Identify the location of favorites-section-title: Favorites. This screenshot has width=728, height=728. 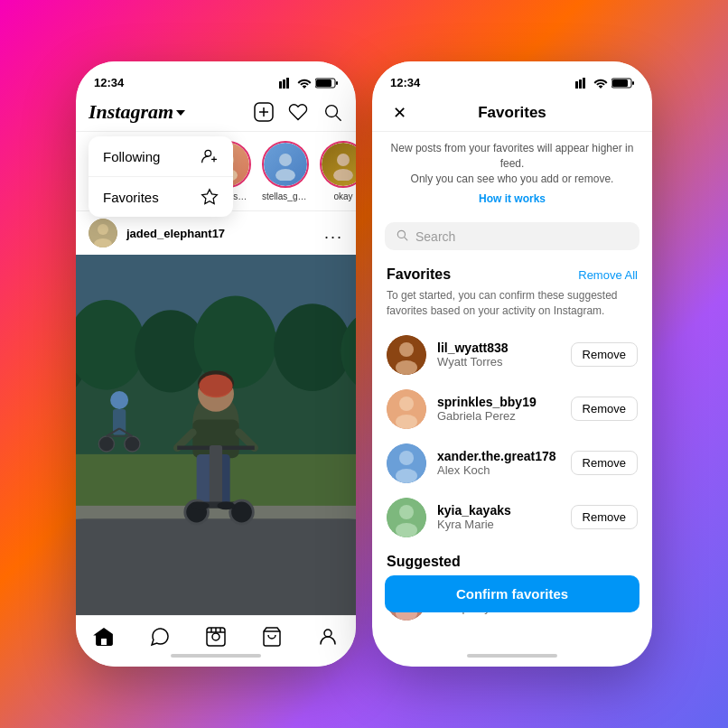
(419, 275).